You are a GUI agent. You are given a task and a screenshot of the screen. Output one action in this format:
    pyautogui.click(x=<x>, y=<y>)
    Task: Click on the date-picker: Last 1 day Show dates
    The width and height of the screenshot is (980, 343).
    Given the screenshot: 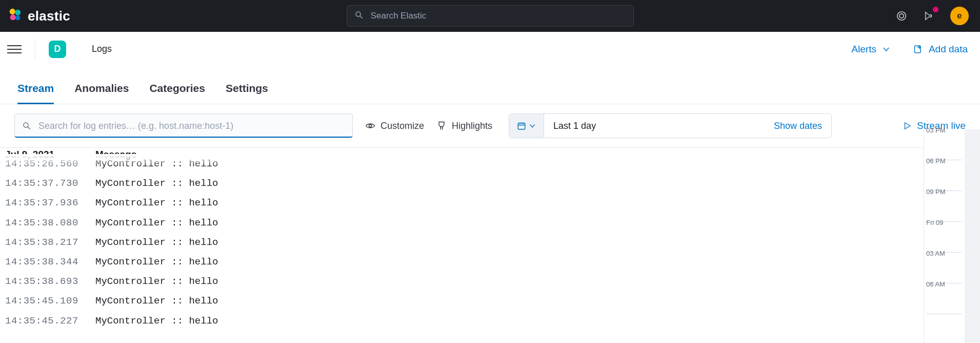 What is the action you would take?
    pyautogui.click(x=670, y=126)
    